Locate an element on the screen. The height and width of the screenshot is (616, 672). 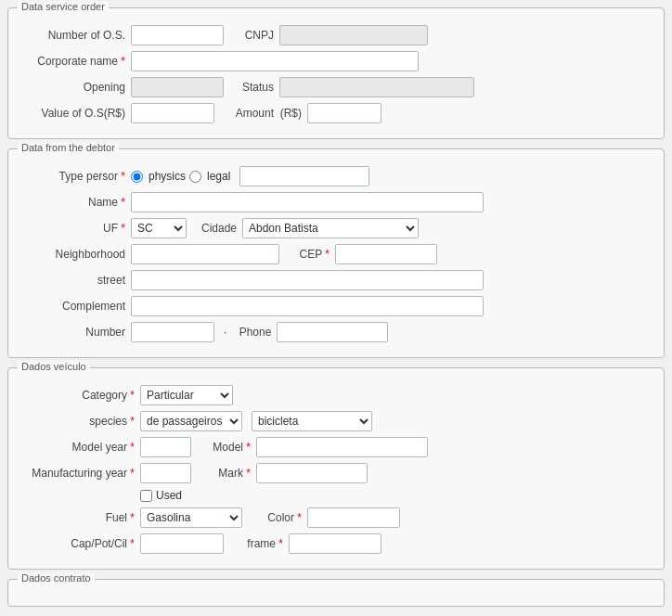
category-select: Particular Comercial Oficial is located at coordinates (187, 395).